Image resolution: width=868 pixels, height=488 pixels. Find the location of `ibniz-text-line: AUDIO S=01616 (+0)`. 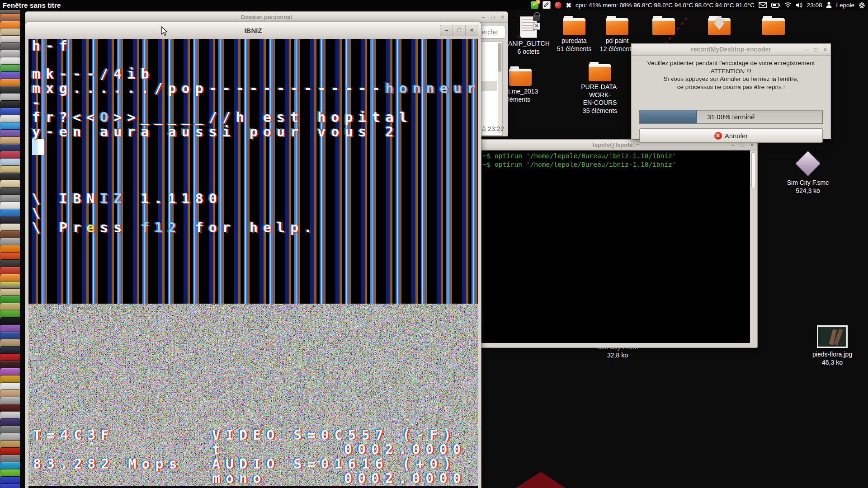

ibniz-text-line: AUDIO S=01616 (+0) is located at coordinates (335, 464).